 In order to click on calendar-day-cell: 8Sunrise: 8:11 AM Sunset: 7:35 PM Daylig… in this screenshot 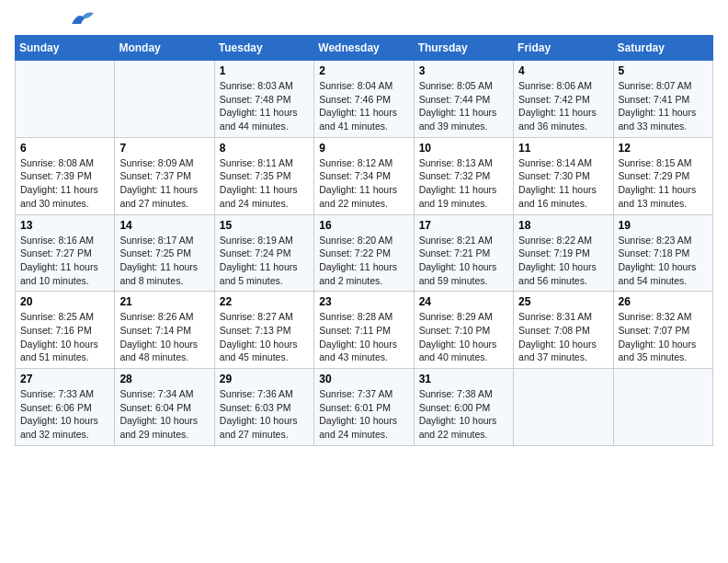, I will do `click(264, 176)`.